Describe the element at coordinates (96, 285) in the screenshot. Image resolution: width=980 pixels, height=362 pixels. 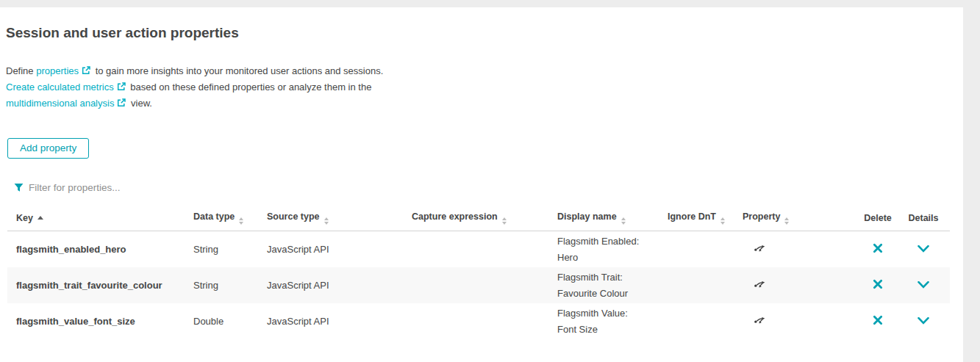
I see `property-key: flagsmith_trait_favourite_colour` at that location.